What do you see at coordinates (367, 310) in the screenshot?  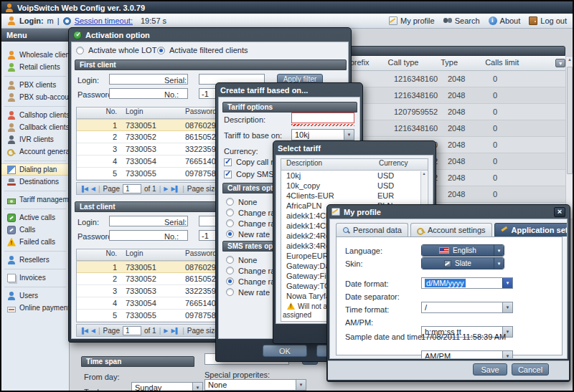 I see `time-format-label: Time format:` at bounding box center [367, 310].